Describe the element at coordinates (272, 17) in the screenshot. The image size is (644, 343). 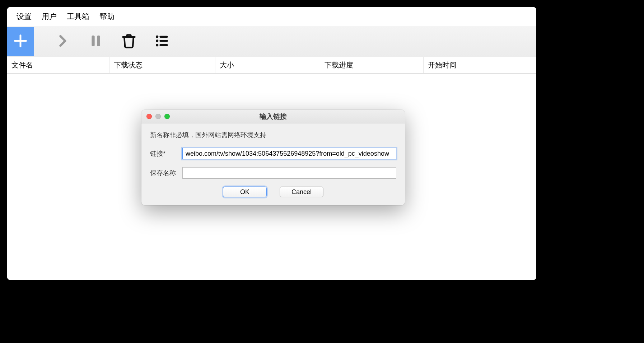
I see `menubar: 设置 用户 工具箱 帮助` at that location.